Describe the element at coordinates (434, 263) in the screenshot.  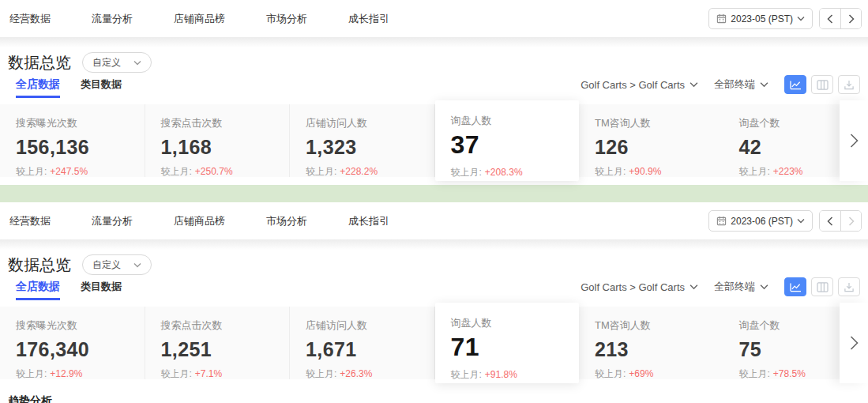
I see `overview-header: 数据总览 自定义` at that location.